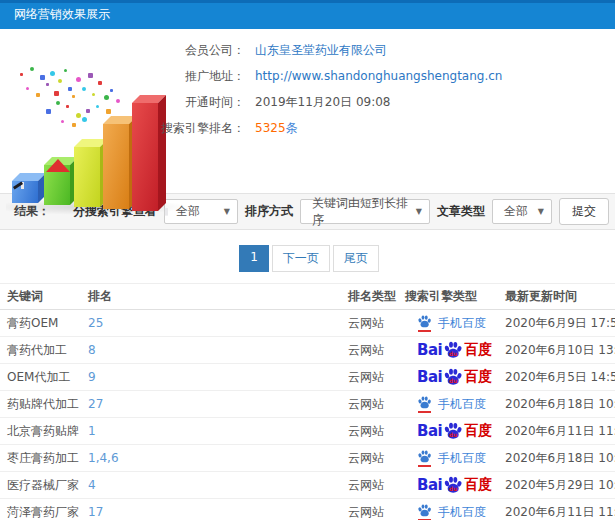 The image size is (615, 520). Describe the element at coordinates (218, 458) in the screenshot. I see `rank-link: 1,4,6` at that location.